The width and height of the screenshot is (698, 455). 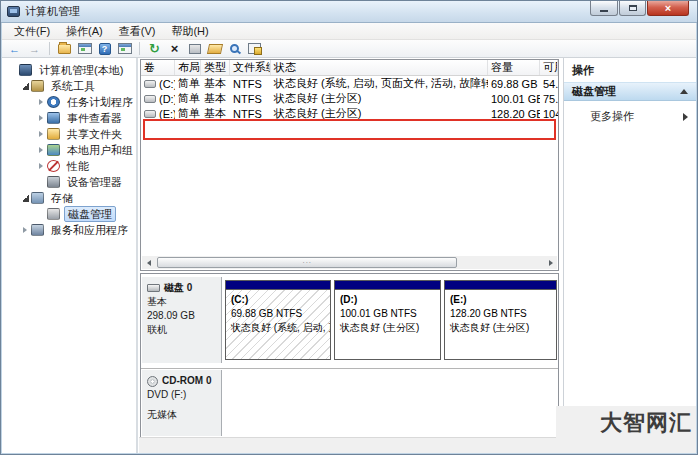 I want to click on title-bar: 计算机管理 ×, so click(x=349, y=12).